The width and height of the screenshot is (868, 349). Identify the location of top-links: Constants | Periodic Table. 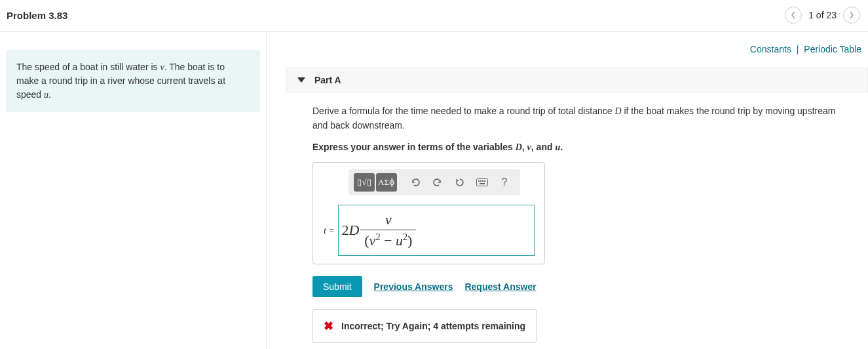
(567, 50).